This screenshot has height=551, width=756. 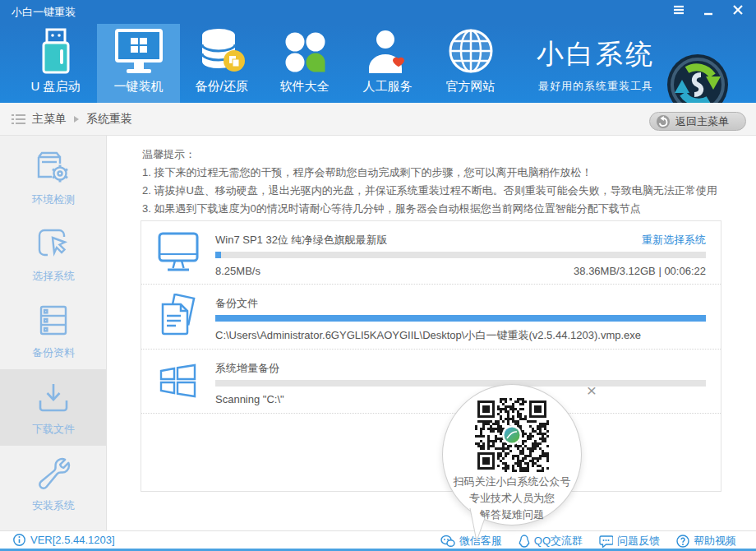 I want to click on monitor-windows-icon, so click(x=139, y=49).